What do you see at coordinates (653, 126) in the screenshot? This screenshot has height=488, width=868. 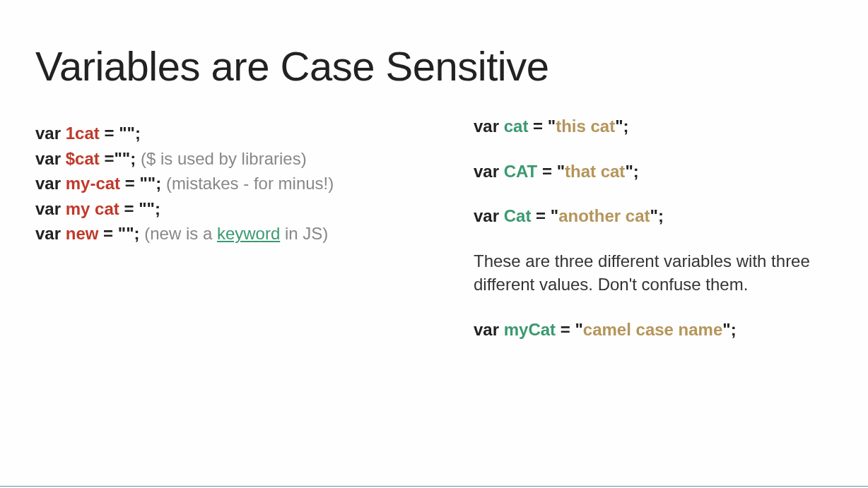 I see `code-line: var cat = "this cat";` at bounding box center [653, 126].